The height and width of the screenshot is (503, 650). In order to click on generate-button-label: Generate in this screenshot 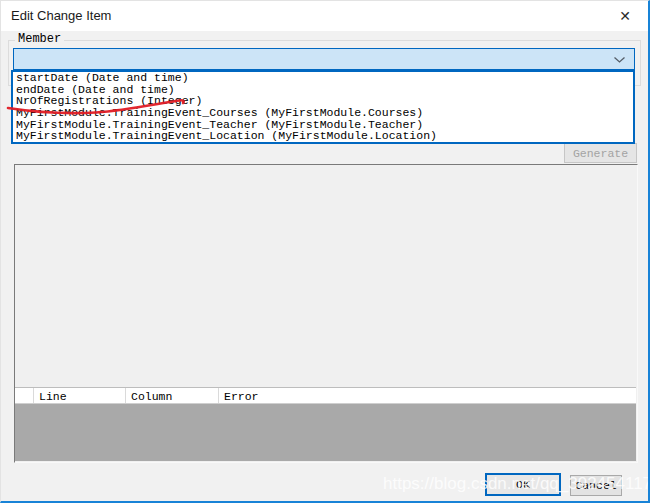, I will do `click(600, 154)`.